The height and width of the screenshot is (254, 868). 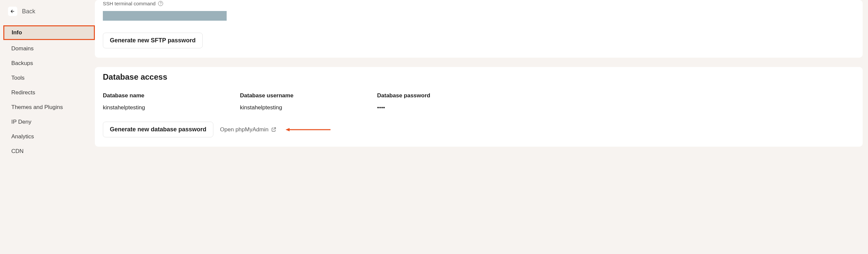 What do you see at coordinates (48, 49) in the screenshot?
I see `sidebar-item-domains: Domains` at bounding box center [48, 49].